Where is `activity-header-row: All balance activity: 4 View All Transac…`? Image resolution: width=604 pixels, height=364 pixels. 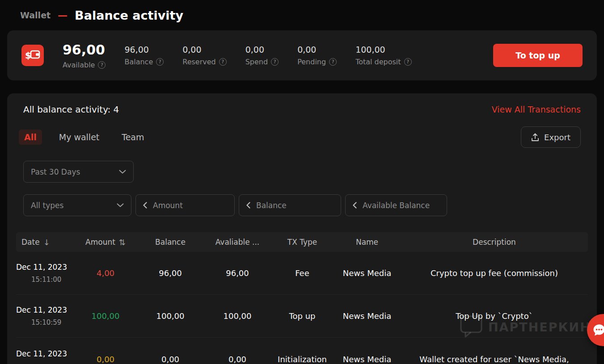 activity-header-row: All balance activity: 4 View All Transac… is located at coordinates (302, 109).